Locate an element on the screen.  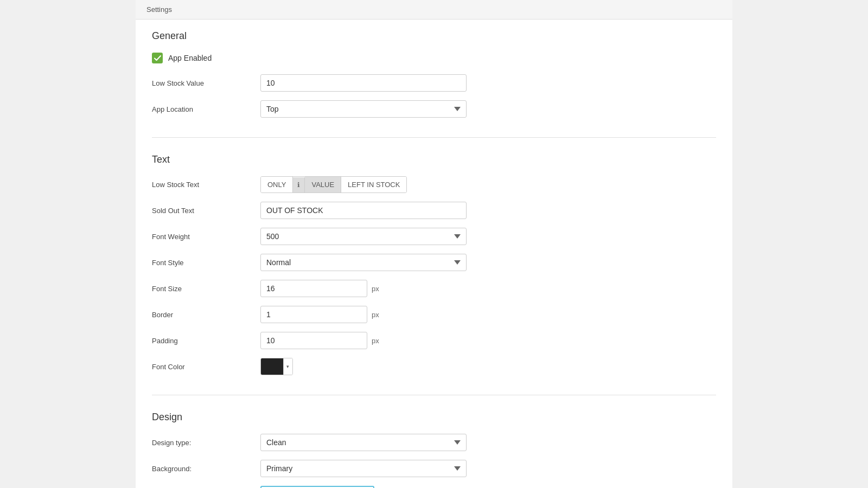
checkmark-icon is located at coordinates (157, 59).